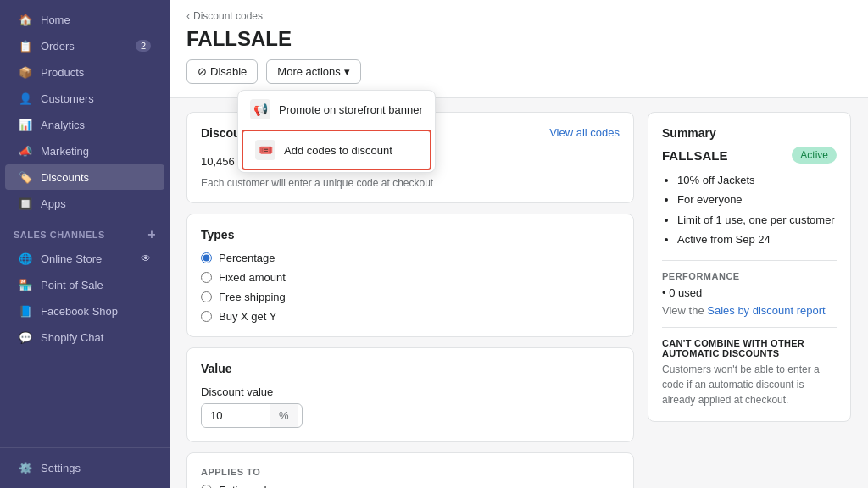 The width and height of the screenshot is (868, 488). What do you see at coordinates (410, 391) in the screenshot?
I see `discount-value-label: Discount value` at bounding box center [410, 391].